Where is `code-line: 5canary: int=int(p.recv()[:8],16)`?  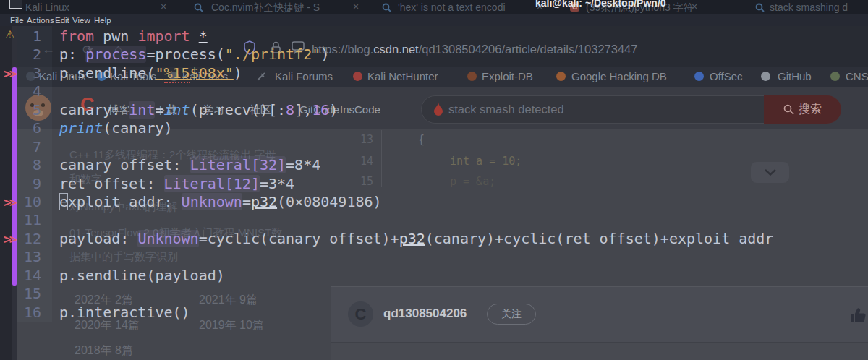
code-line: 5canary: int=int(p.recv()[:8],16) is located at coordinates (434, 110).